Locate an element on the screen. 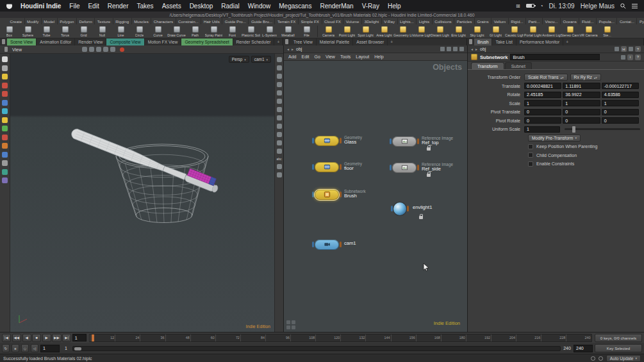 Image resolution: width=644 pixels, height=362 pixels. tab-render-view: Render View is located at coordinates (91, 42).